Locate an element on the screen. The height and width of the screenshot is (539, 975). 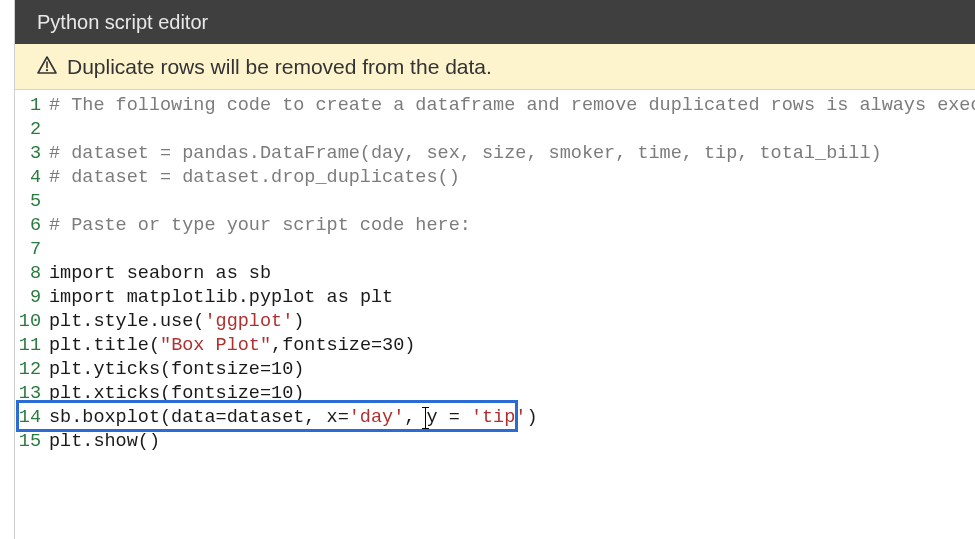
code-line: 7 is located at coordinates (495, 250).